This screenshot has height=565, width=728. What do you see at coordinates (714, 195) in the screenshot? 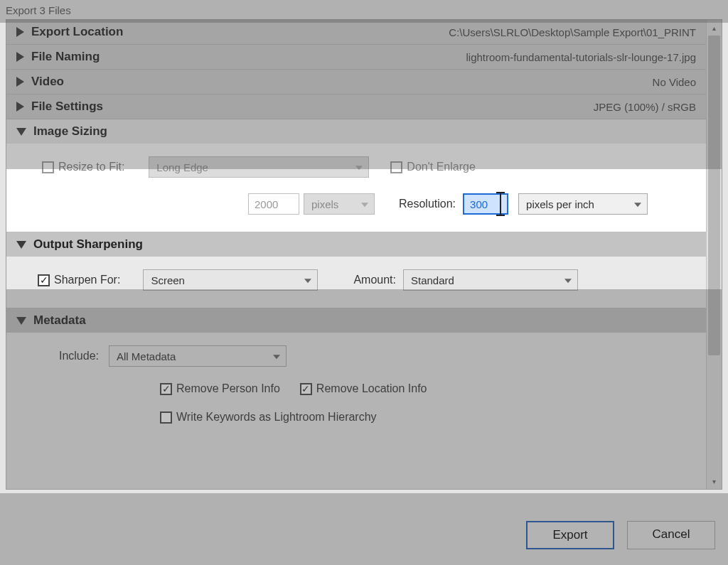
I see `scrollbar-thumb` at bounding box center [714, 195].